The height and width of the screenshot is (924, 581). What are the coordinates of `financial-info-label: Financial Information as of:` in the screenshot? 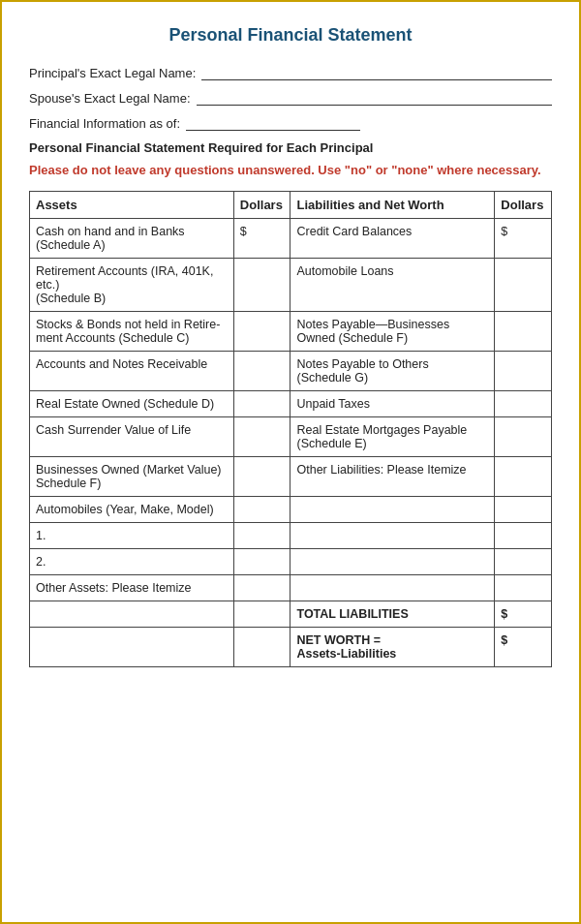 It's located at (105, 124).